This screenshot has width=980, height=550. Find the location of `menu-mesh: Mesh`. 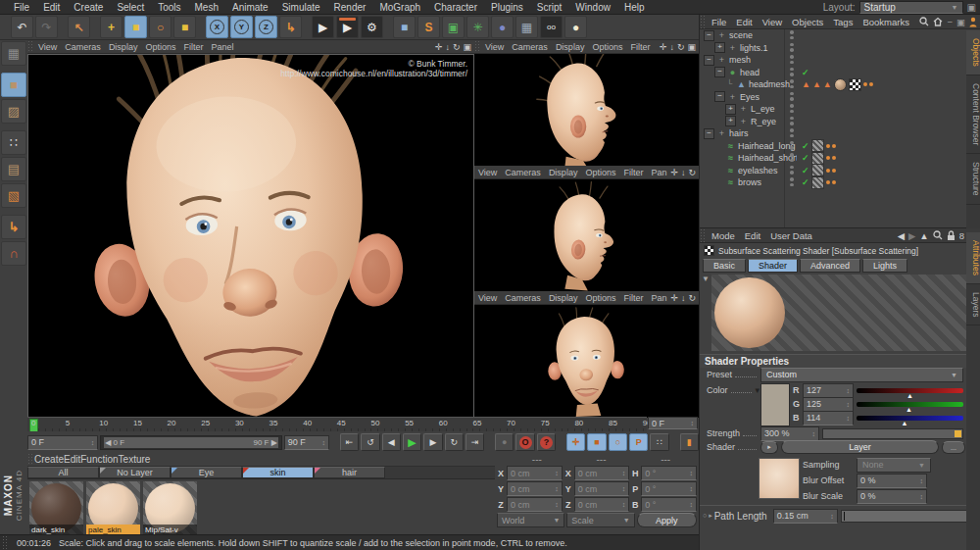

menu-mesh: Mesh is located at coordinates (207, 8).